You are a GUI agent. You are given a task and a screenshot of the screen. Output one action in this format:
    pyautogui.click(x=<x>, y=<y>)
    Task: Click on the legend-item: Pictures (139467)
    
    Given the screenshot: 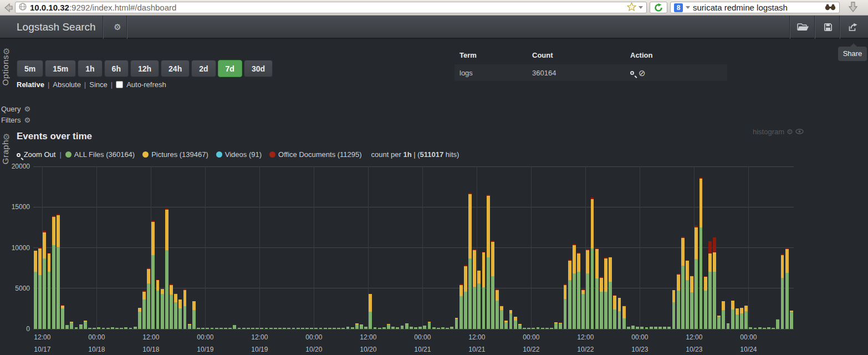 What is the action you would take?
    pyautogui.click(x=175, y=154)
    